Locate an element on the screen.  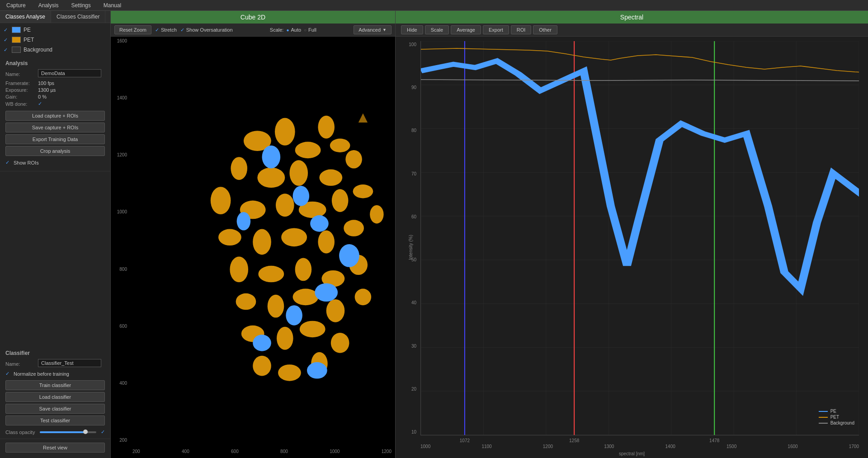
spectral-toolbar: Hide Scale Average Export ROI Other is located at coordinates (632, 30).